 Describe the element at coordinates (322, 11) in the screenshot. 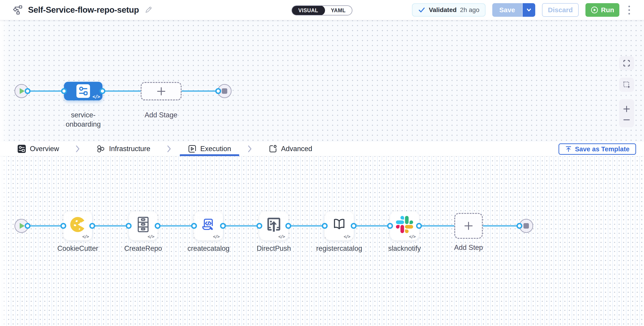

I see `visual-yaml-toggle: VISUAL YAML` at that location.